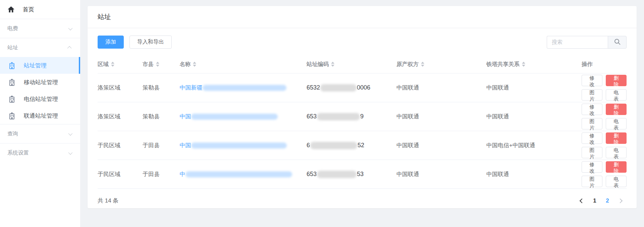 The height and width of the screenshot is (227, 644). What do you see at coordinates (40, 82) in the screenshot?
I see `sidebar-item-mobile-site-management: 移动站址管理` at bounding box center [40, 82].